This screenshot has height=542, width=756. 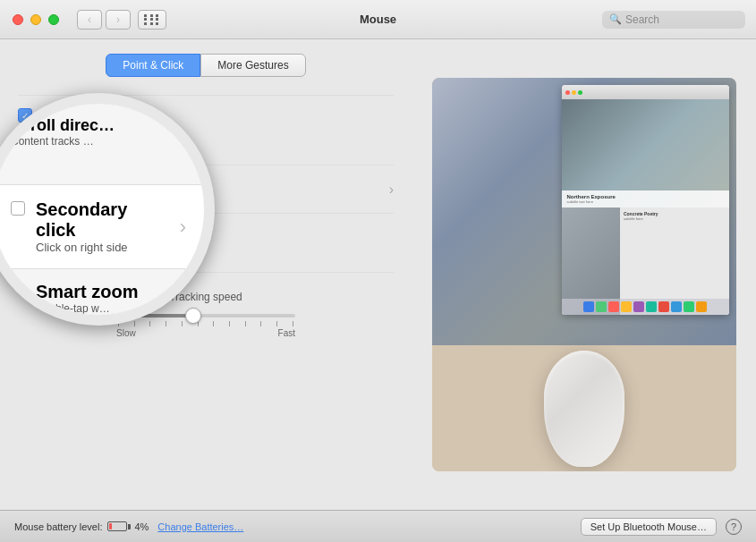 I want to click on mouse-shape, so click(x=584, y=409).